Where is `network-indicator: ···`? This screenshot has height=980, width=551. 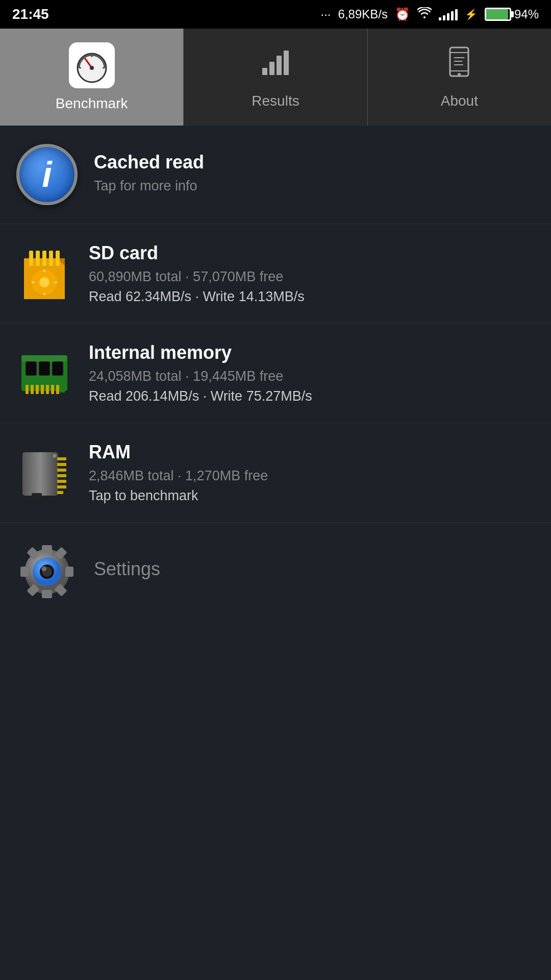
network-indicator: ··· is located at coordinates (326, 14).